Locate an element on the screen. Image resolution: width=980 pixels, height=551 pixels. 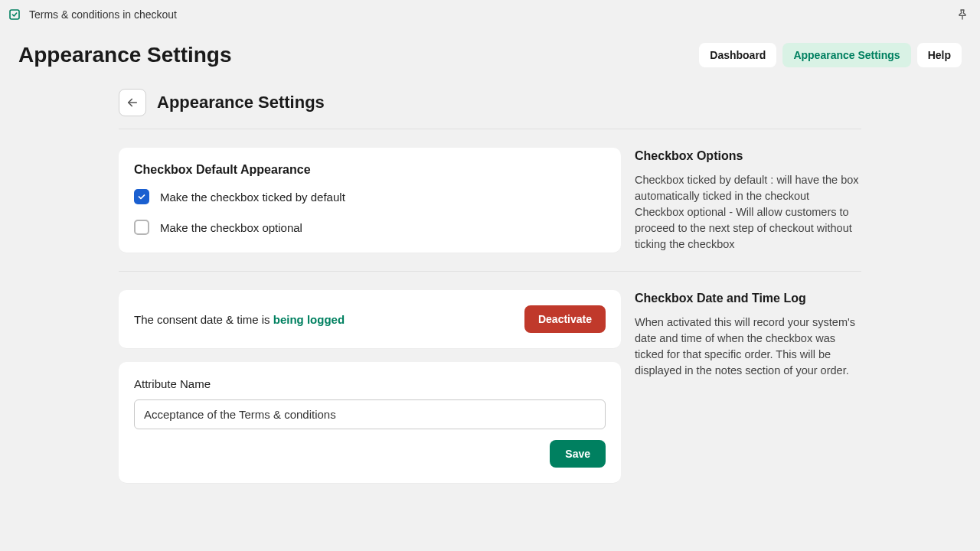
back-button is located at coordinates (132, 103).